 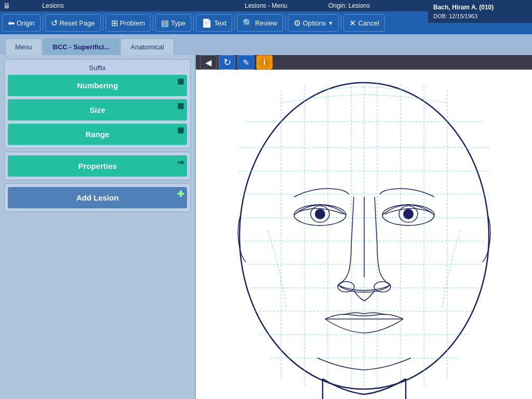 What do you see at coordinates (463, 16) in the screenshot?
I see `dob-value: 12/15/1963` at bounding box center [463, 16].